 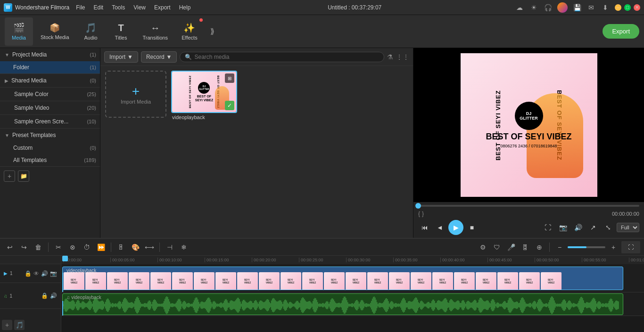 What do you see at coordinates (483, 247) in the screenshot?
I see `settings-tl-button: ⚙` at bounding box center [483, 247].